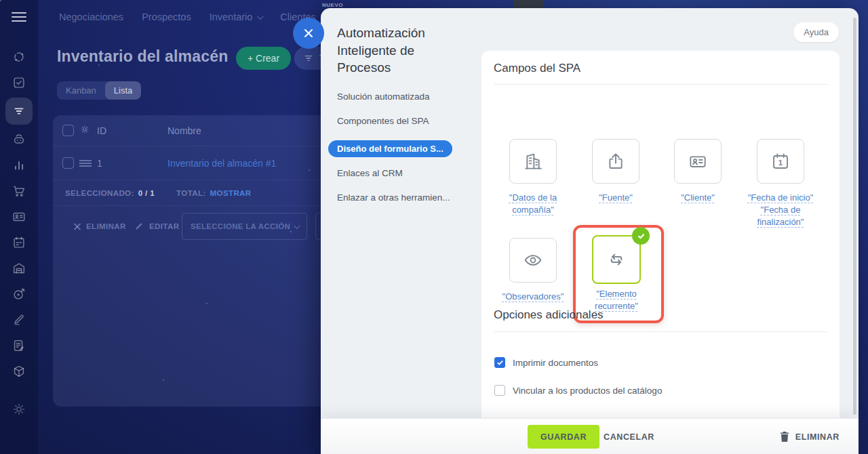 This screenshot has width=868, height=454. Describe the element at coordinates (309, 33) in the screenshot. I see `close-modal-button` at that location.